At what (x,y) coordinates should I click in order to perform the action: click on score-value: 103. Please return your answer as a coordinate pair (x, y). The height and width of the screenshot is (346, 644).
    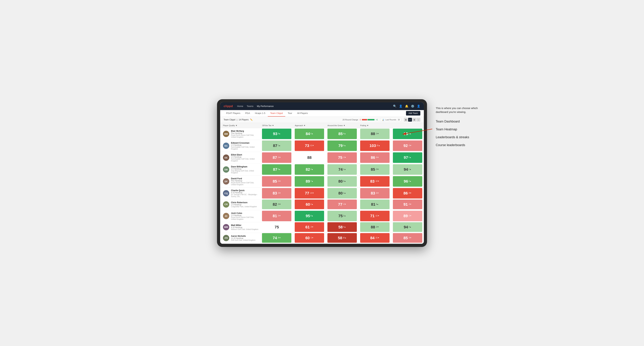
    Looking at the image, I should click on (373, 146).